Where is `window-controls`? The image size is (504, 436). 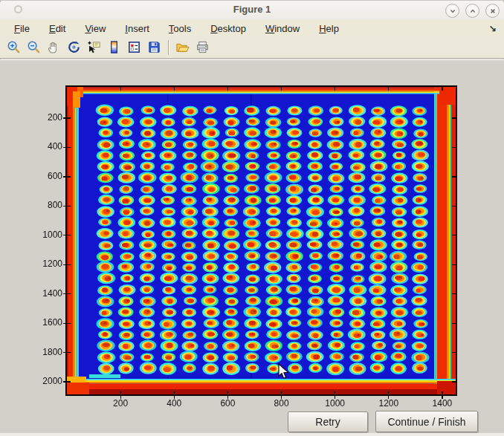 window-controls is located at coordinates (473, 10).